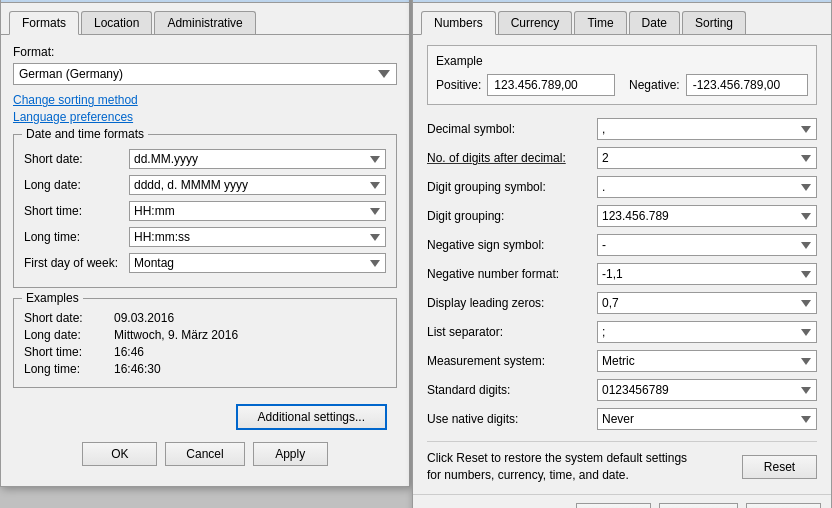 This screenshot has height=508, width=832. What do you see at coordinates (622, 361) in the screenshot?
I see `settings-row-8: Measurement system:Metric` at bounding box center [622, 361].